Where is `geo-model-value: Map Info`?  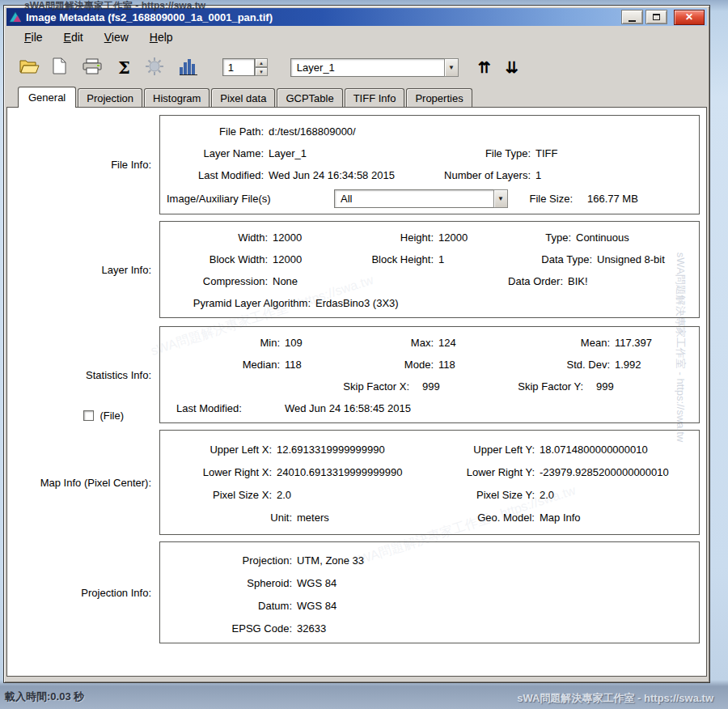
geo-model-value: Map Info is located at coordinates (560, 518).